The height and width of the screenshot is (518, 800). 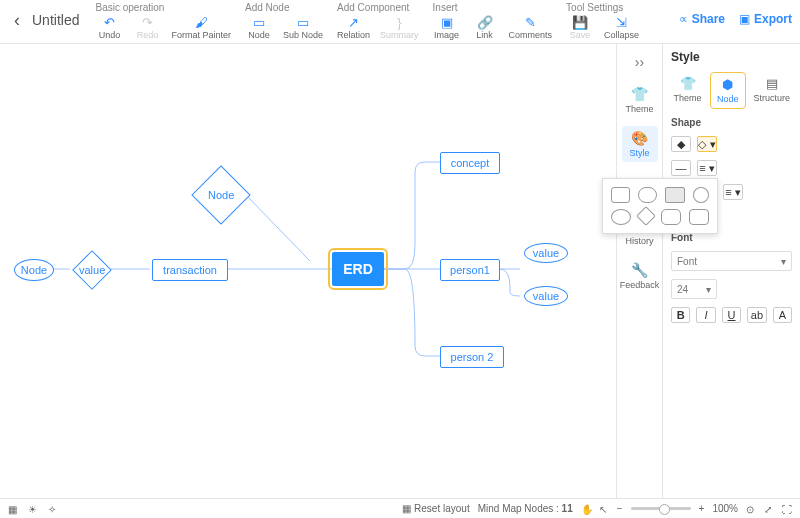 I want to click on reset-layout: ▦ Reset layout, so click(x=436, y=508).